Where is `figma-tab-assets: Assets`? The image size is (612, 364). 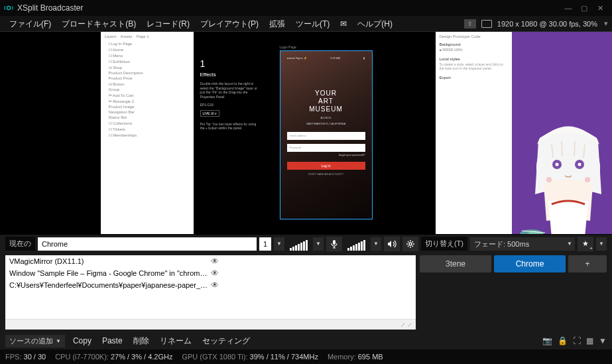 figma-tab-assets: Assets is located at coordinates (127, 36).